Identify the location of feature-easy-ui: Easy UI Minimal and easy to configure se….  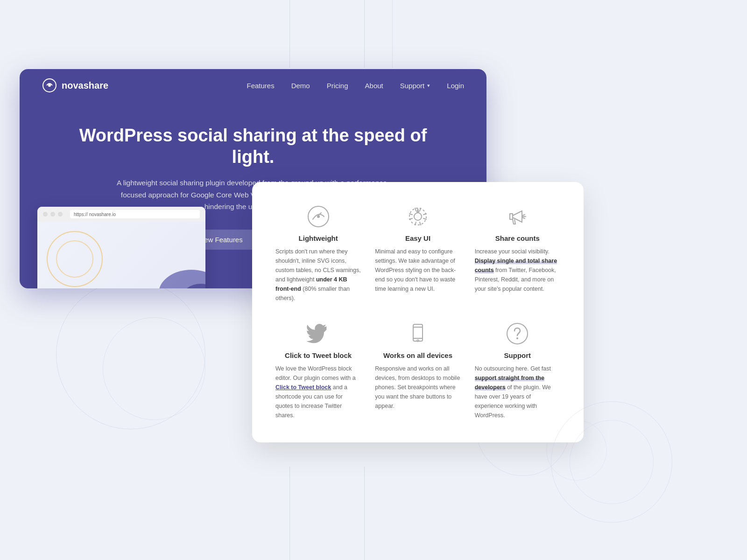
(417, 254).